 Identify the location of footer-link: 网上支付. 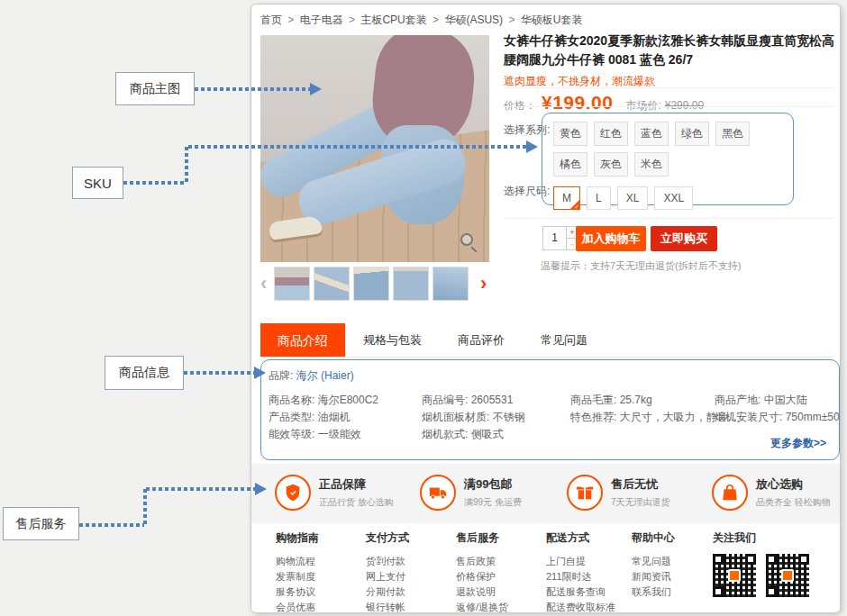
(387, 576).